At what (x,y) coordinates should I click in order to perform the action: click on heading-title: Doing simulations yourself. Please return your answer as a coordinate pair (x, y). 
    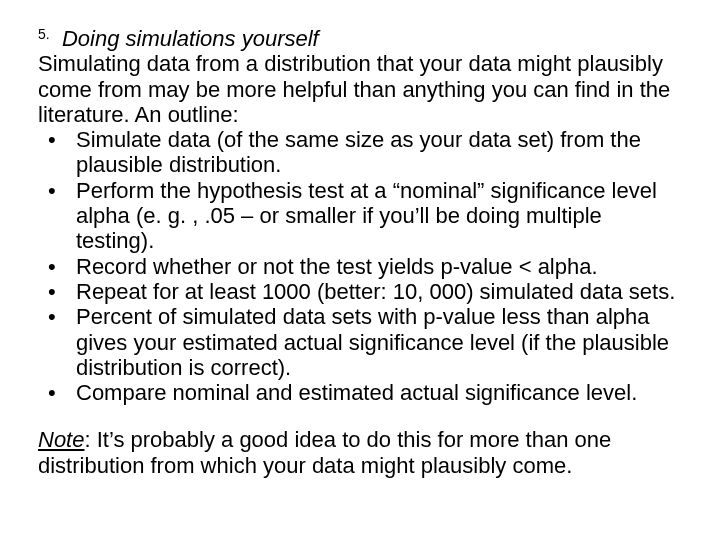
    Looking at the image, I should click on (190, 38).